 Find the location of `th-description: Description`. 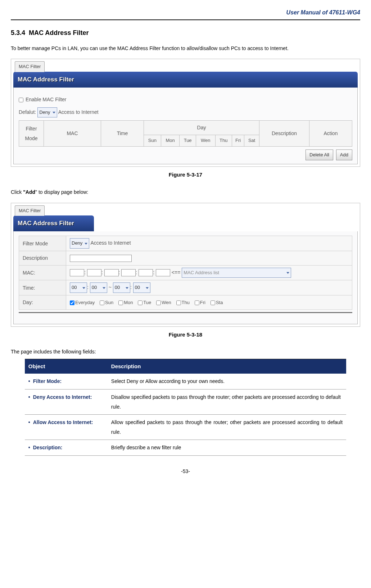

th-description: Description is located at coordinates (227, 366).